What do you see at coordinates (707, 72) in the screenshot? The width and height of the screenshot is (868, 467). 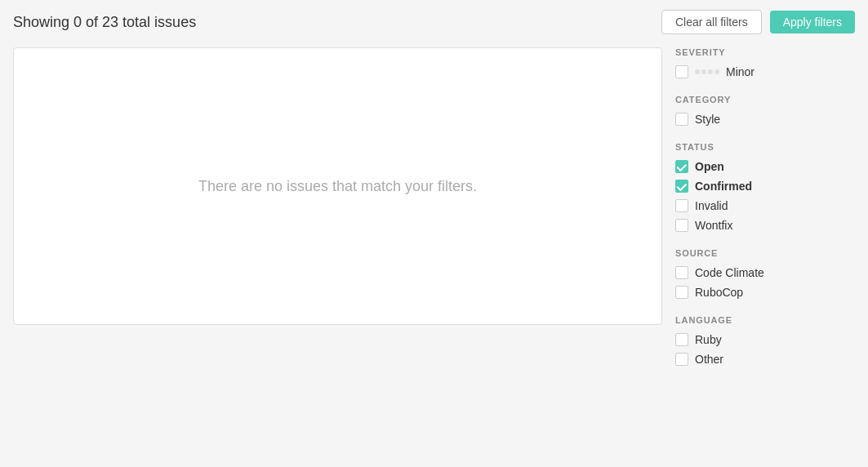 I see `severity-dots` at bounding box center [707, 72].